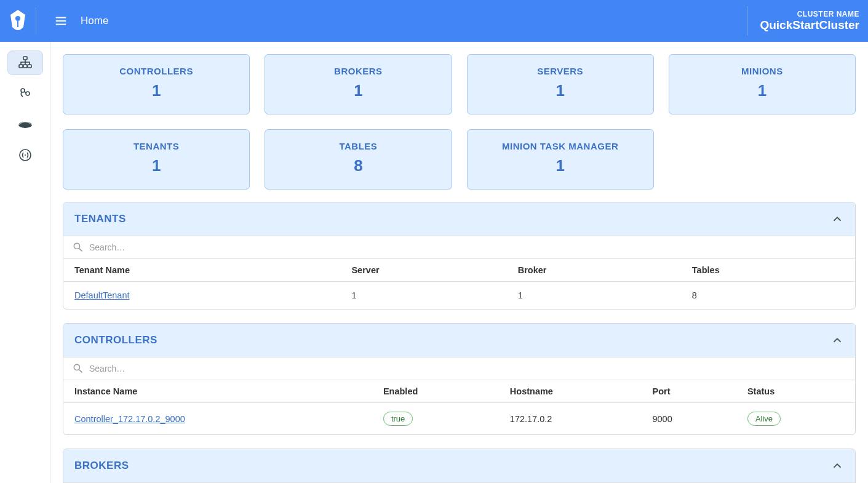 This screenshot has width=868, height=483. I want to click on stat-card-brokers: BROKERS 1, so click(358, 84).